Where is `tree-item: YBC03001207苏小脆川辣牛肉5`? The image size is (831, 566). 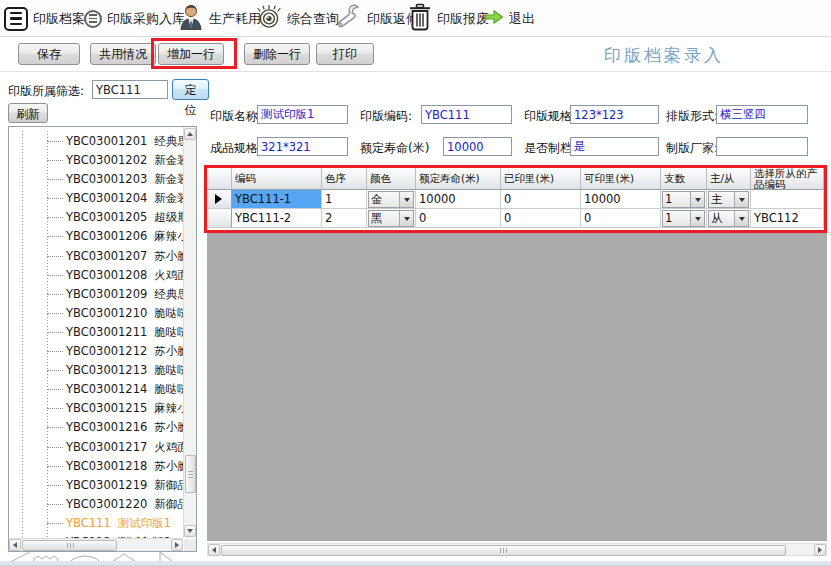 tree-item: YBC03001207苏小脆川辣牛肉5 is located at coordinates (96, 256).